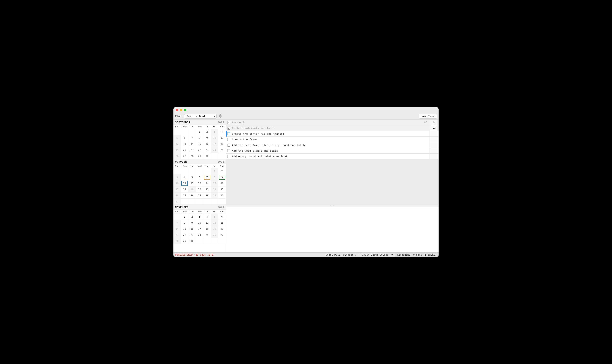 This screenshot has width=612, height=364. Describe the element at coordinates (434, 122) in the screenshot. I see `task-duration: 5h` at that location.